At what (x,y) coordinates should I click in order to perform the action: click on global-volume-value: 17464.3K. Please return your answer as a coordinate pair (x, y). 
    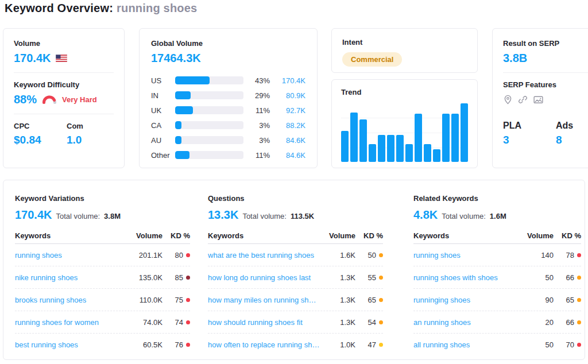
    Looking at the image, I should click on (176, 59).